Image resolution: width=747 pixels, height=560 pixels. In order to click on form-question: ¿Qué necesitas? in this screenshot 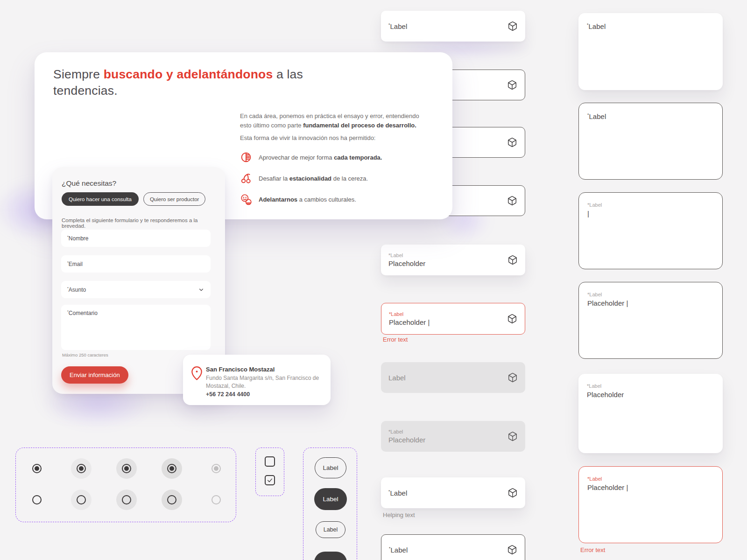, I will do `click(89, 183)`.